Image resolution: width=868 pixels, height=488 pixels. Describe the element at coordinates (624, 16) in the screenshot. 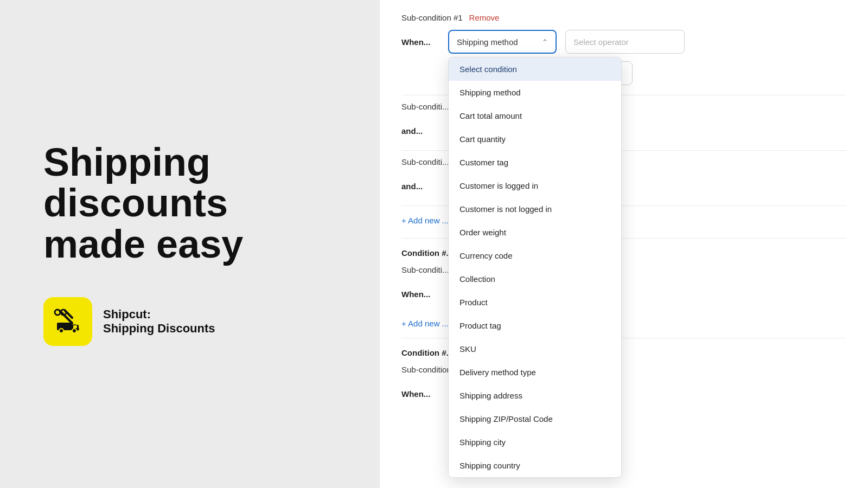

I see `subcondition1-header: Sub-condition #1 Remove` at that location.